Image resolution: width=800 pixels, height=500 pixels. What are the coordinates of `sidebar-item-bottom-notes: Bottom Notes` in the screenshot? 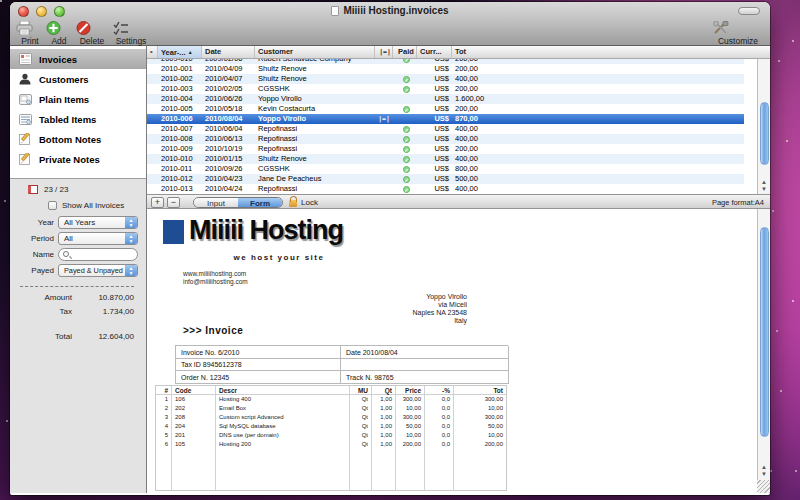 It's located at (78, 139).